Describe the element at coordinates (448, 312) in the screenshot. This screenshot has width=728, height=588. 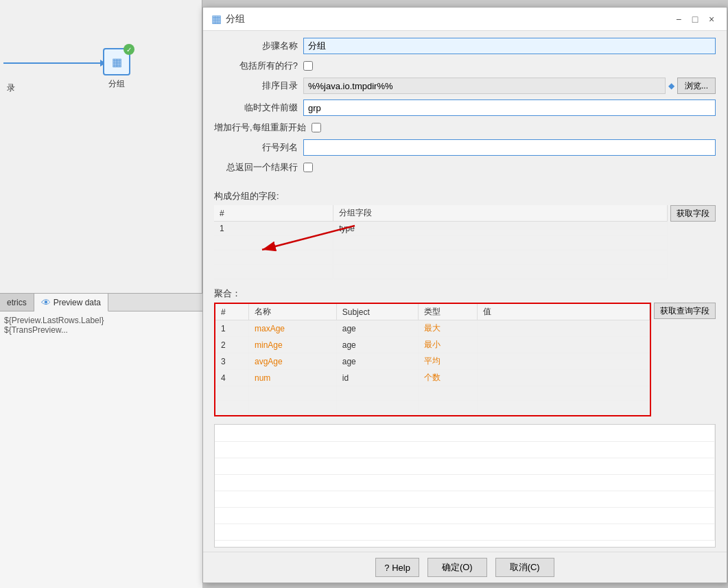
I see `agg-col-type: 类型` at that location.